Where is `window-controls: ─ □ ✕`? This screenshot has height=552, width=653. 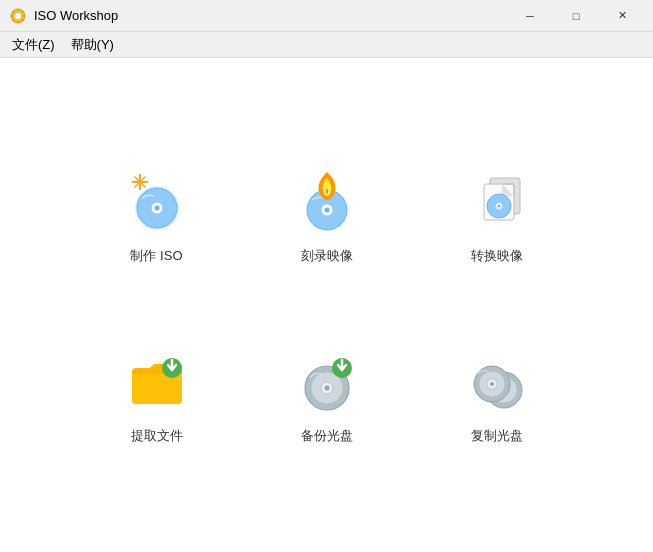
window-controls: ─ □ ✕ is located at coordinates (576, 16).